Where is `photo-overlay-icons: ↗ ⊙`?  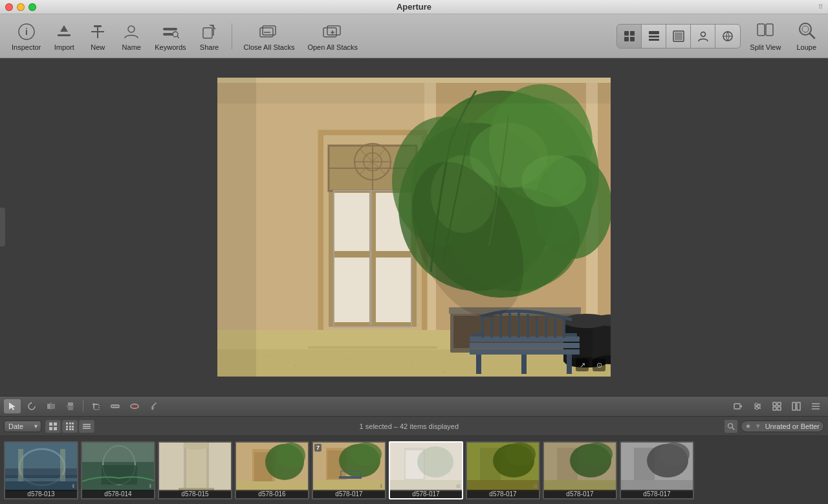 photo-overlay-icons: ↗ ⊙ is located at coordinates (591, 365).